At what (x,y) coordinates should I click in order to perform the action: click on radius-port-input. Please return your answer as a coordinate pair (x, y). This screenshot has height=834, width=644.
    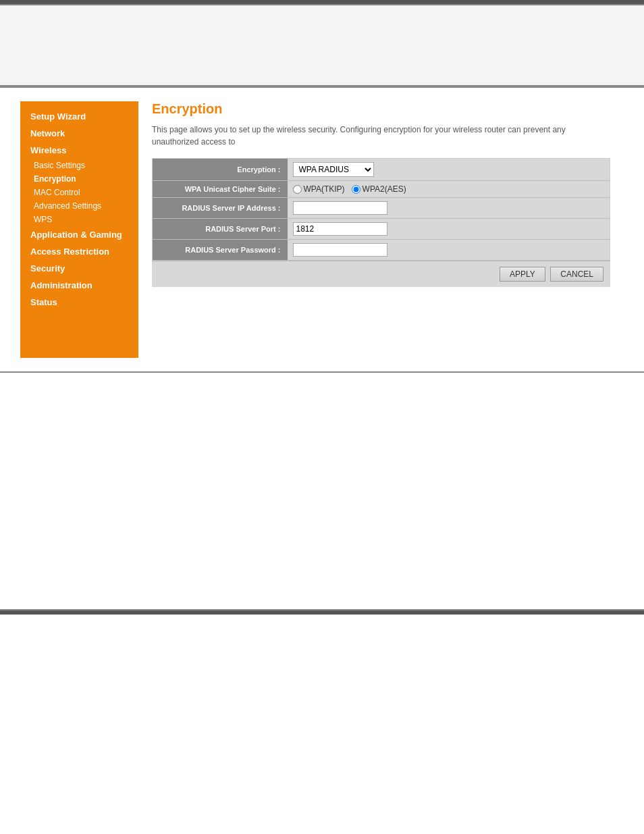
    Looking at the image, I should click on (340, 229).